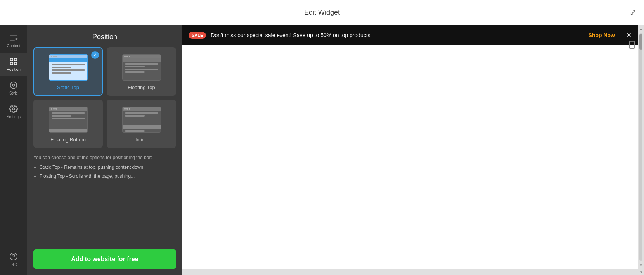 The width and height of the screenshot is (644, 275). What do you see at coordinates (632, 46) in the screenshot?
I see `mobile-device-icon` at bounding box center [632, 46].